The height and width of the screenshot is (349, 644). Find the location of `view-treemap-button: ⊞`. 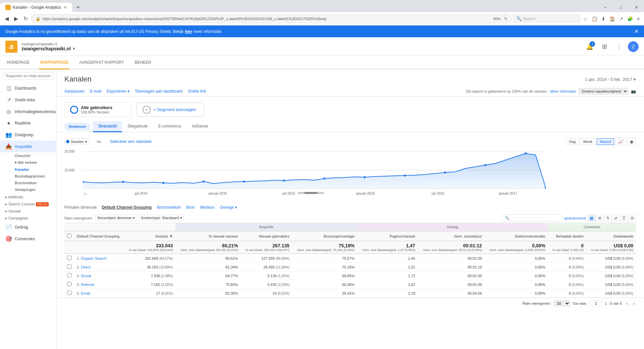

view-treemap-button: ⊞ is located at coordinates (632, 218).